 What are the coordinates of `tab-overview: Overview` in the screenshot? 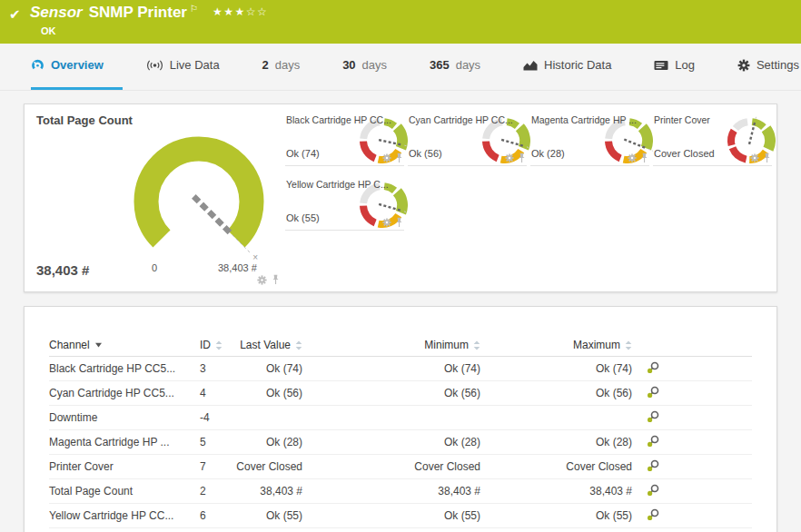 It's located at (67, 65).